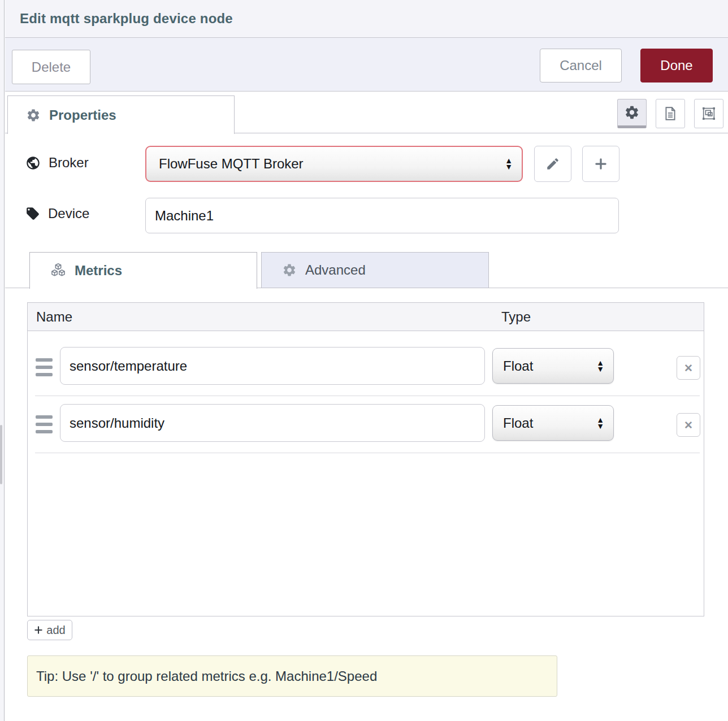 Image resolution: width=728 pixels, height=721 pixels. I want to click on dialog-buttonbar: Delete Cancel Done, so click(366, 64).